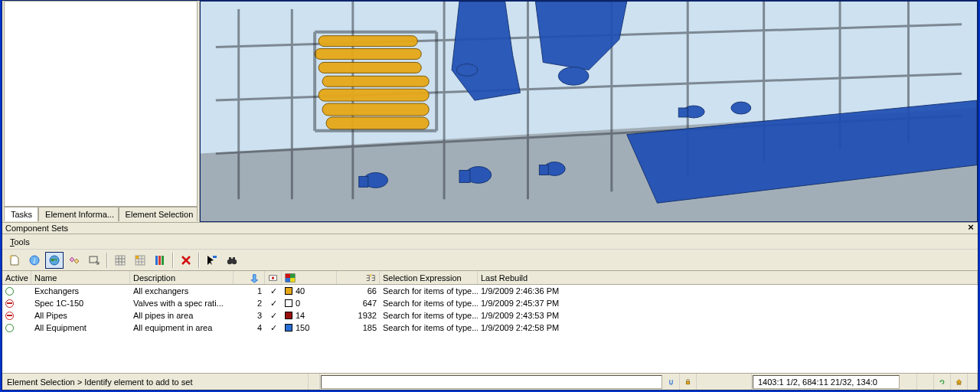  Describe the element at coordinates (490, 381) in the screenshot. I see `status-bar: Element Selection > Identify element to …` at that location.